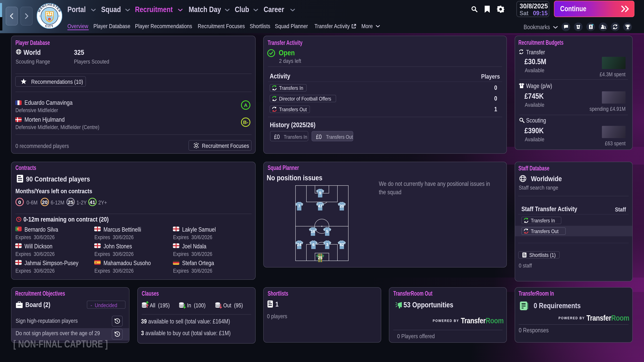  What do you see at coordinates (299, 206) in the screenshot?
I see `svg-text: 7` at bounding box center [299, 206].